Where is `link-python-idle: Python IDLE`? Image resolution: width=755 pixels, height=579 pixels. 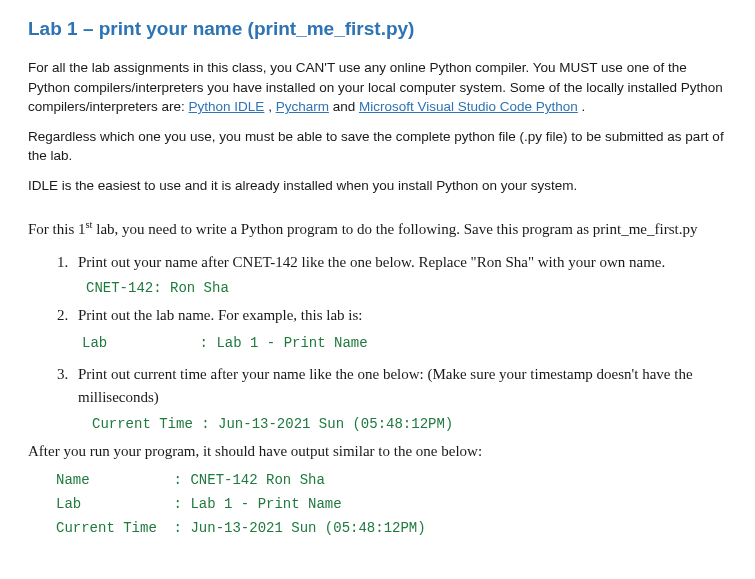 link-python-idle: Python IDLE is located at coordinates (227, 106).